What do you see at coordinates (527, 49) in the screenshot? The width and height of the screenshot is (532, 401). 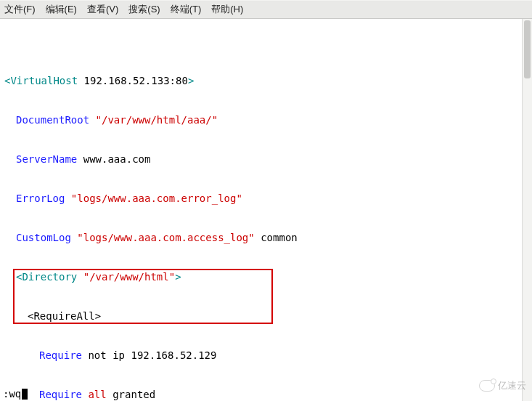 I see `scrollbar-thumb` at bounding box center [527, 49].